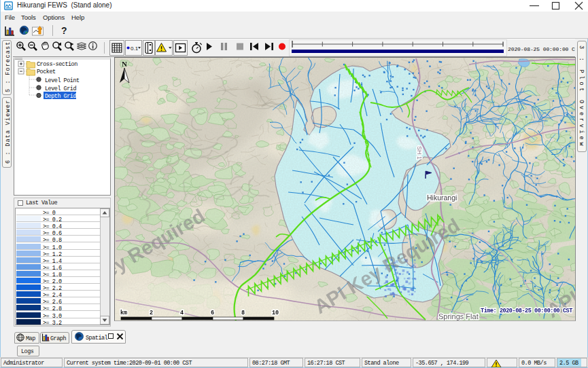  What do you see at coordinates (124, 64) in the screenshot?
I see `svg-text: N` at bounding box center [124, 64].